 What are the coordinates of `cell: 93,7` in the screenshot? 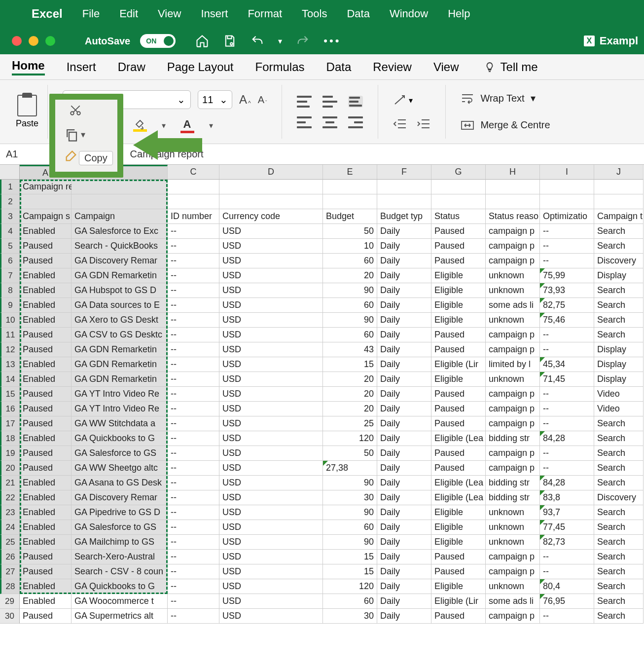 It's located at (567, 513).